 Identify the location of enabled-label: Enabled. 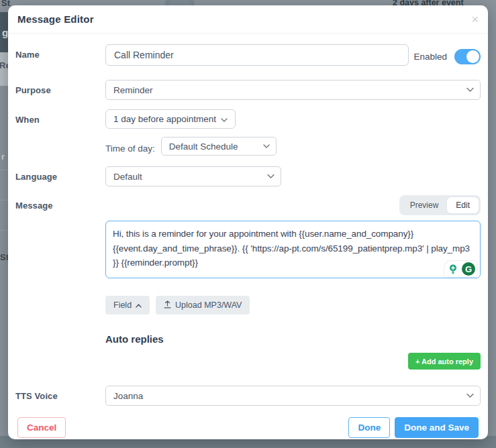
(430, 56).